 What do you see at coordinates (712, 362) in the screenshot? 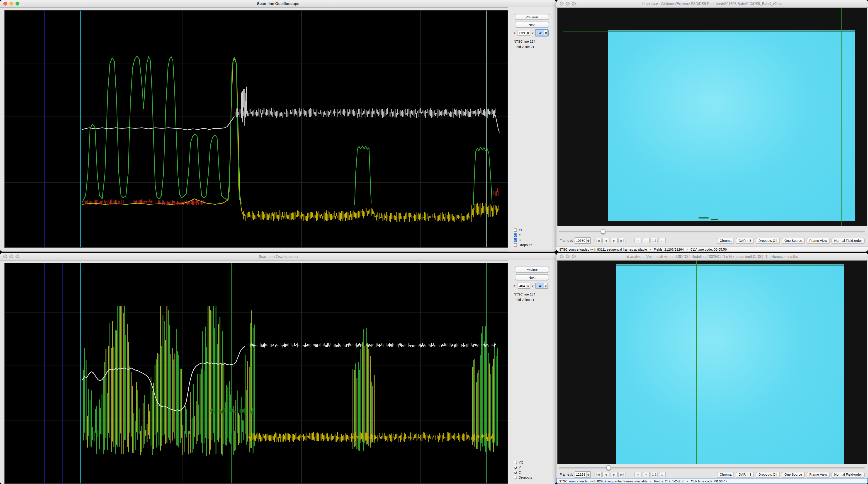
I see `video-frame-display` at bounding box center [712, 362].